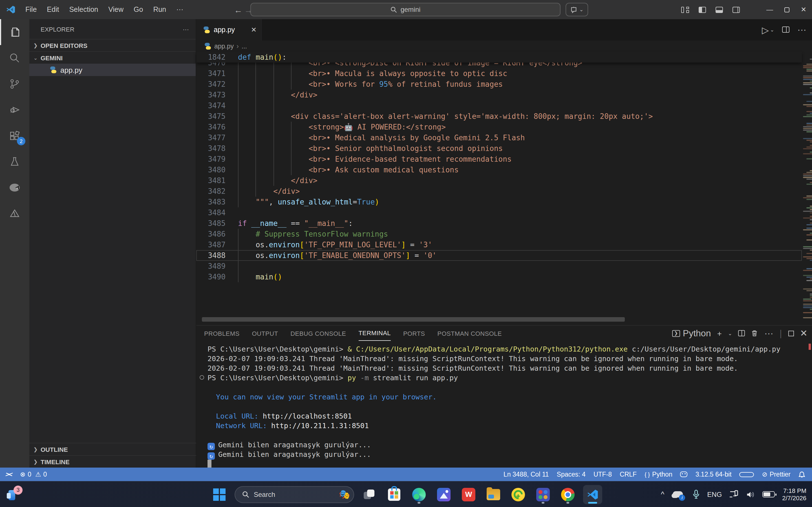  What do you see at coordinates (244, 46) in the screenshot?
I see `breadcrumb-more: ...` at bounding box center [244, 46].